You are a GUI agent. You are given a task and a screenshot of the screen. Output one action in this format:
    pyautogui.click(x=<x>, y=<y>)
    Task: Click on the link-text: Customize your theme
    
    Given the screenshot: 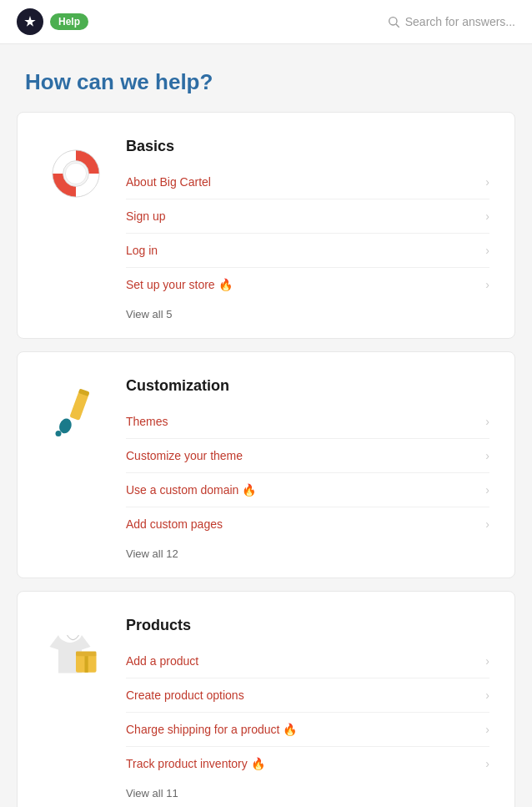 What is the action you would take?
    pyautogui.click(x=184, y=456)
    